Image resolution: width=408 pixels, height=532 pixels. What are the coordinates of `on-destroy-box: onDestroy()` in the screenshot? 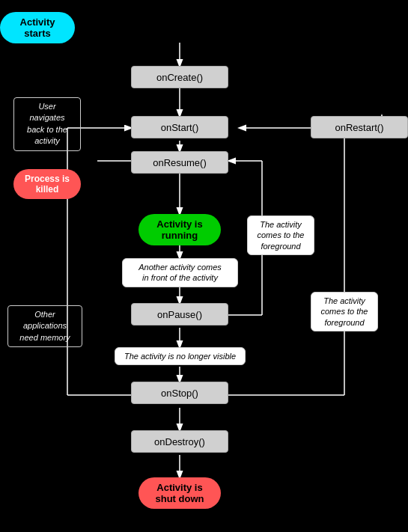 It's located at (180, 441).